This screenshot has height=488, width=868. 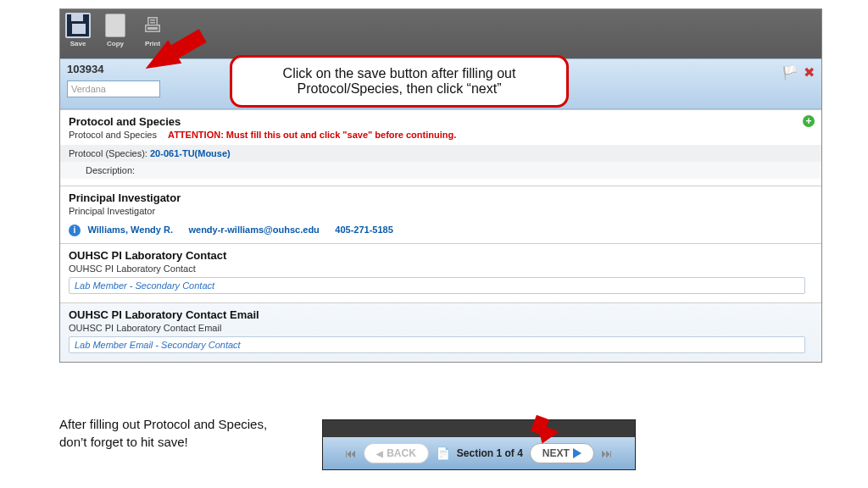 I want to click on labe-sub: OUHSC PI Laboratory Contact Email, so click(x=441, y=328).